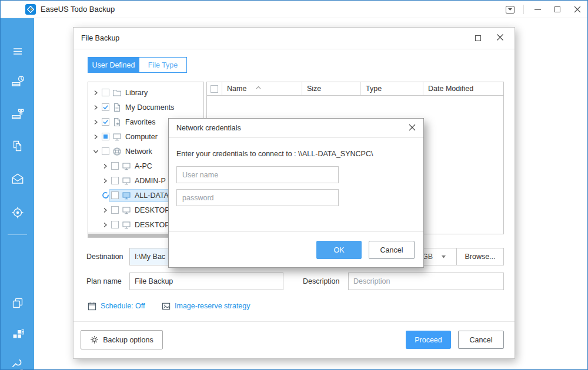 The height and width of the screenshot is (370, 588). I want to click on plan-name-input, so click(206, 281).